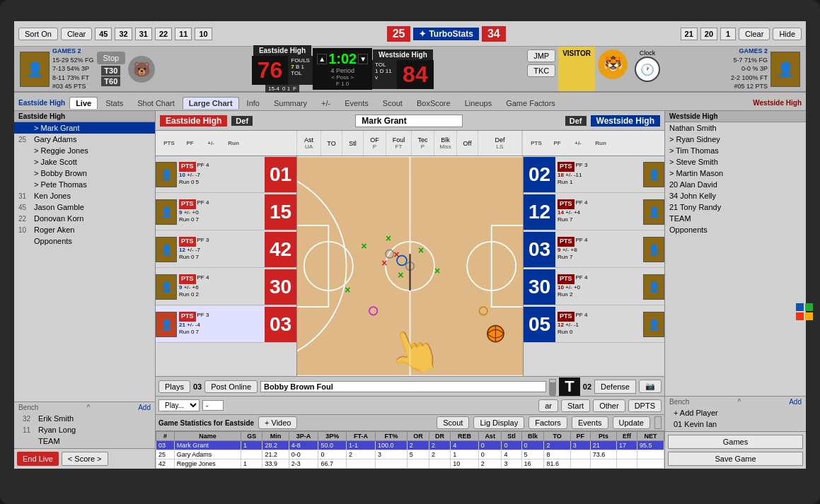 This screenshot has height=504, width=820. Describe the element at coordinates (594, 212) in the screenshot. I see `player-entry-ryan-sidney: 12 PTSPF 4 14 +/- +4 Run 7 👤` at that location.